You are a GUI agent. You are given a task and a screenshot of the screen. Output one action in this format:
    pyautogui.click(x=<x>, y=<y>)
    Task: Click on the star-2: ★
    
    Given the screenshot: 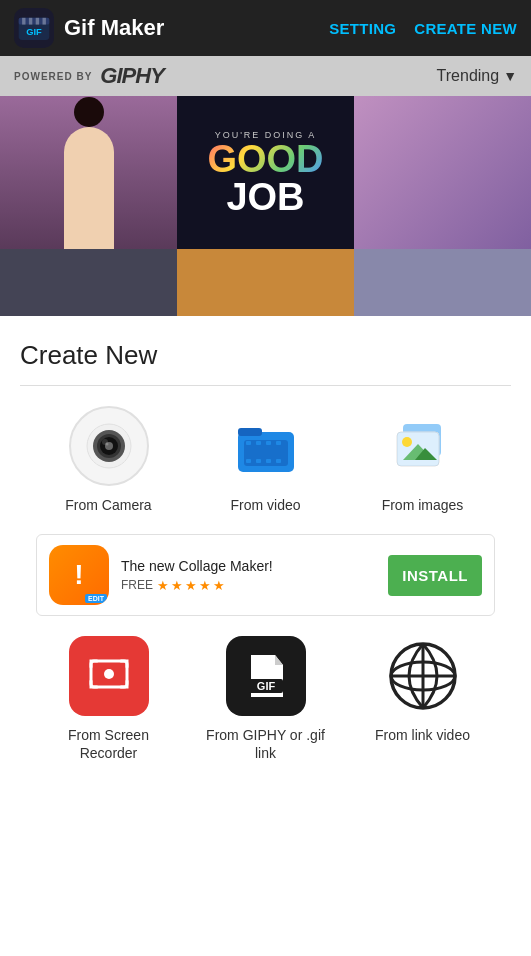 What is the action you would take?
    pyautogui.click(x=177, y=586)
    